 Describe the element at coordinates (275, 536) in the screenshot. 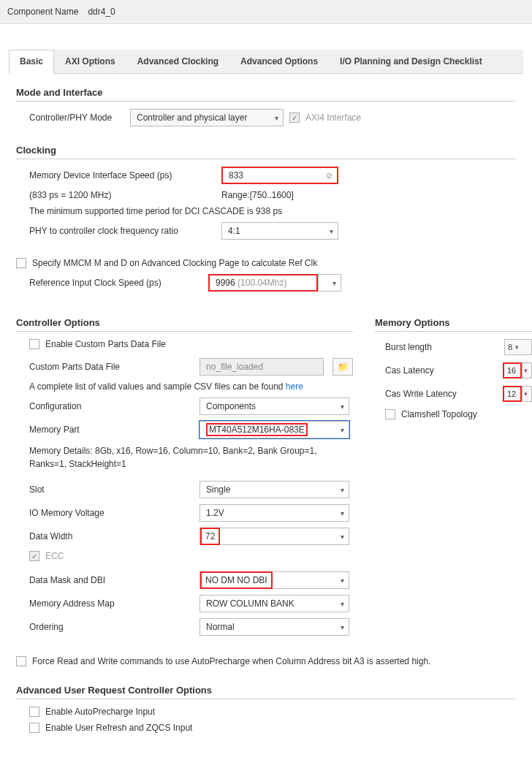

I see `data-width-select: 72 ▾` at that location.